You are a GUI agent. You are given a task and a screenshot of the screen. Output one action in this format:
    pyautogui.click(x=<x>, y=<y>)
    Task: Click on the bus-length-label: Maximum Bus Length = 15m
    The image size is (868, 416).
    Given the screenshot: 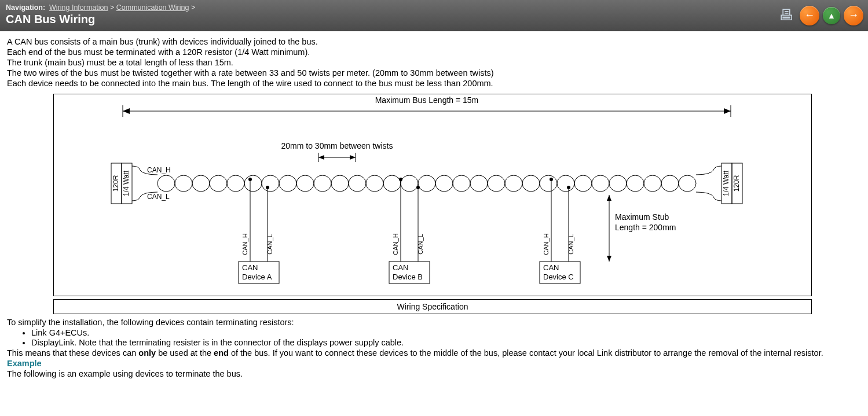 What is the action you would take?
    pyautogui.click(x=427, y=100)
    